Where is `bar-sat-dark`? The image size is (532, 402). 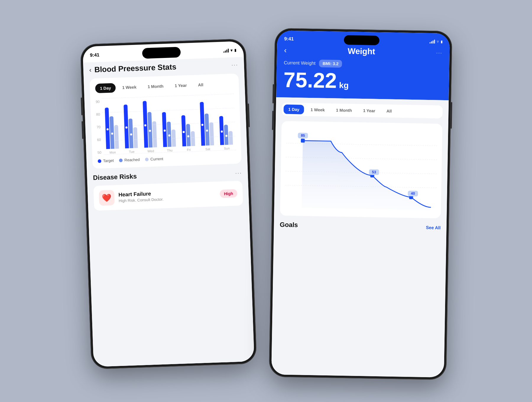
bar-sat-dark is located at coordinates (202, 124).